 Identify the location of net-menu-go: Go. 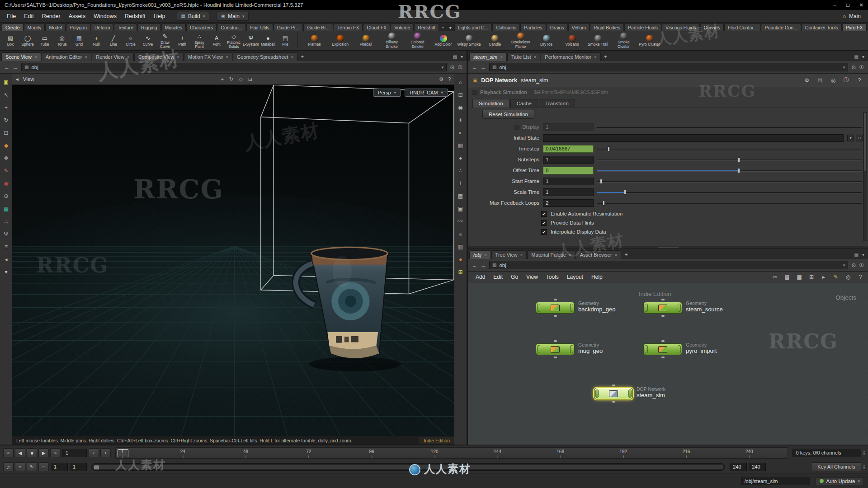
(514, 277).